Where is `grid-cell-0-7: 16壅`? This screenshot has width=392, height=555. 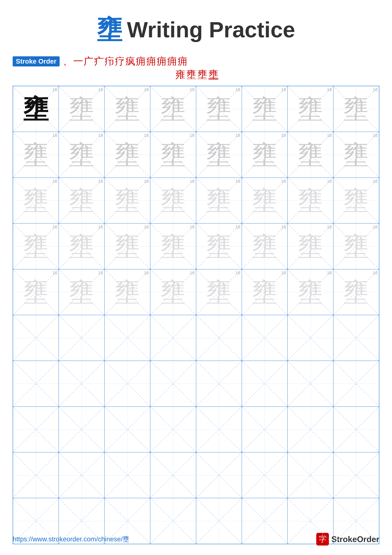 grid-cell-0-7: 16壅 is located at coordinates (356, 109).